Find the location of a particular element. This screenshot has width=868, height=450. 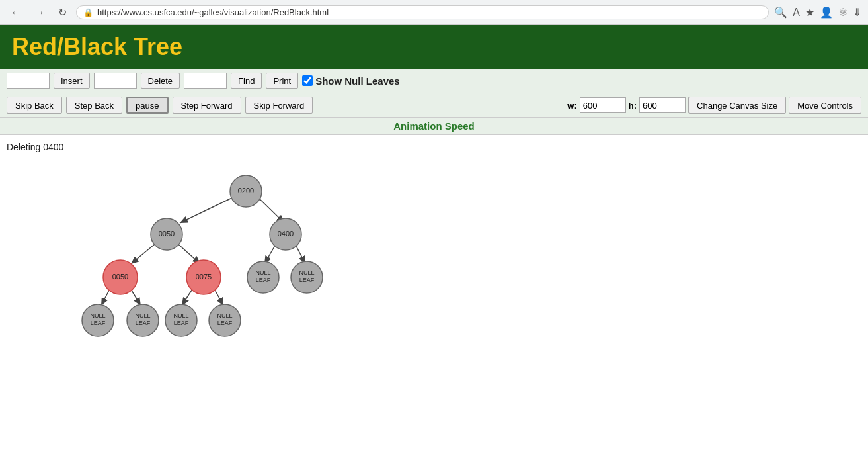

delete-input is located at coordinates (115, 81).